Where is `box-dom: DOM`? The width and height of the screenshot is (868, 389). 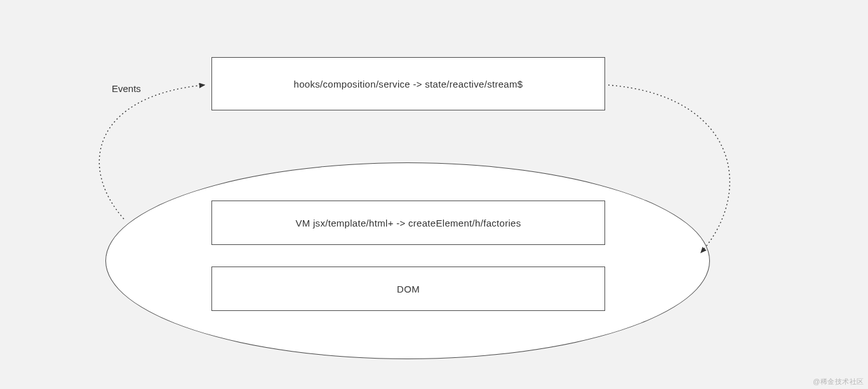
box-dom: DOM is located at coordinates (408, 289).